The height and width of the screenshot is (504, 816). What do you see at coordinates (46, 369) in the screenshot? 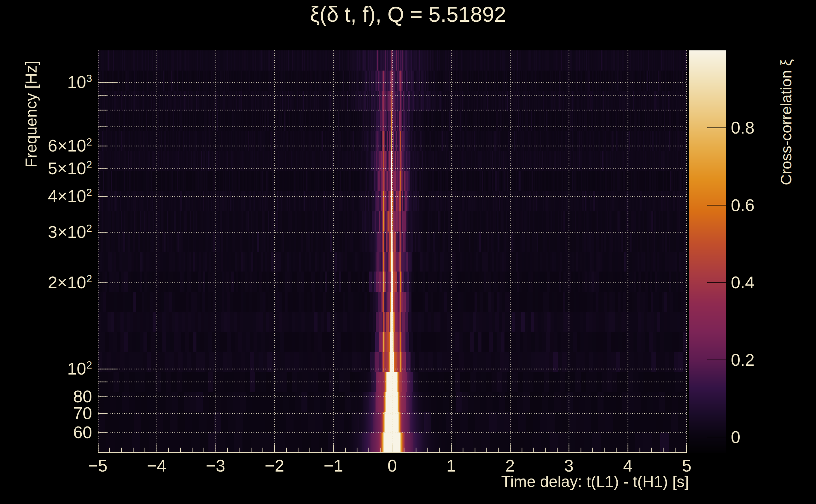
I see `y-tick-label: 102` at bounding box center [46, 369].